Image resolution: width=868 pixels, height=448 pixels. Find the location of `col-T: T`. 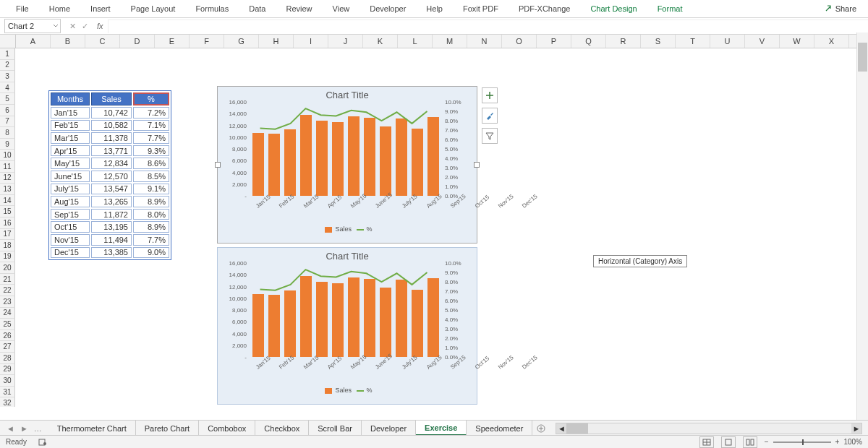

col-T: T is located at coordinates (693, 41).